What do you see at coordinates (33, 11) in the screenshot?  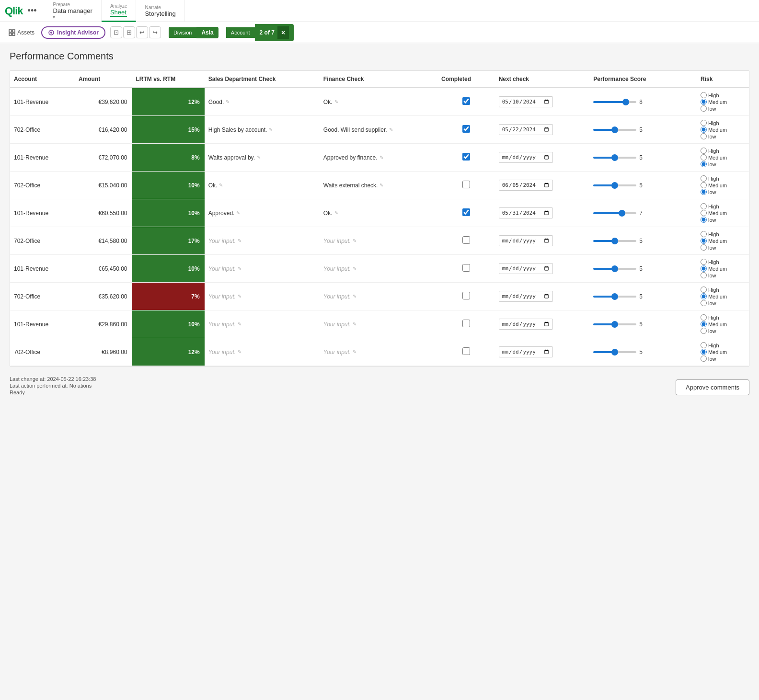 I see `nav-dots-menu: •••` at bounding box center [33, 11].